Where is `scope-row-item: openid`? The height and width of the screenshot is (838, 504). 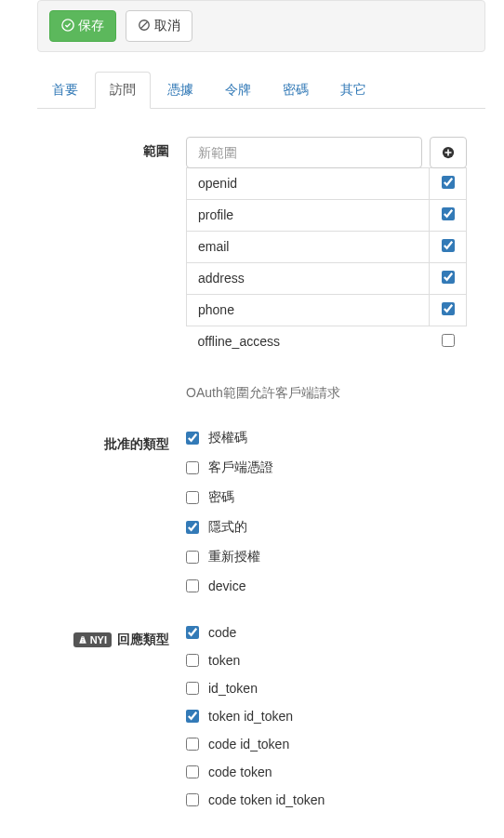 scope-row-item: openid is located at coordinates (327, 183).